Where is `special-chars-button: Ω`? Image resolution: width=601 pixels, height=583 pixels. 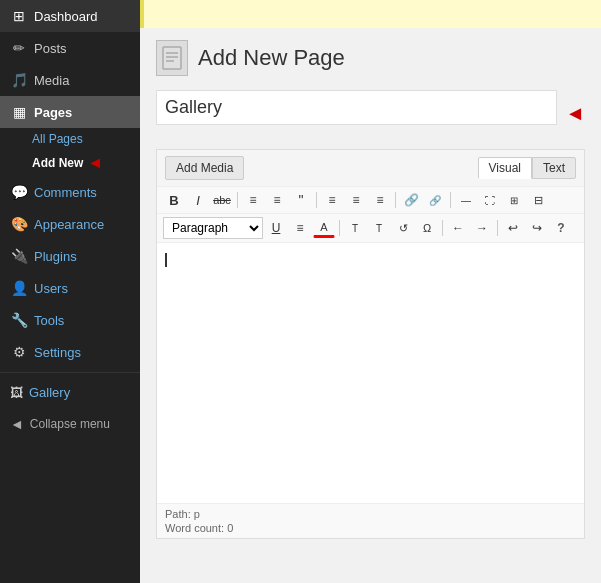
special-chars-button: Ω is located at coordinates (427, 228).